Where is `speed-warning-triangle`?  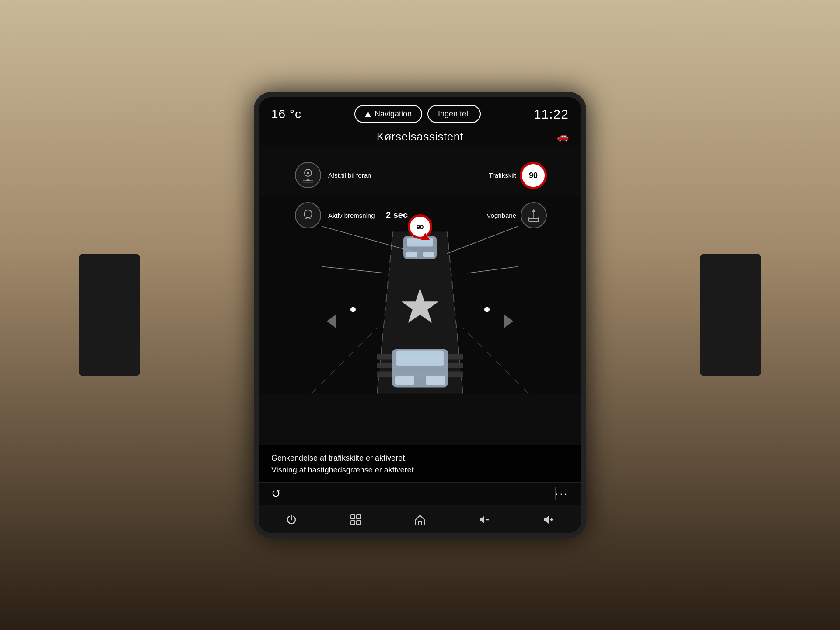
speed-warning-triangle is located at coordinates (425, 236).